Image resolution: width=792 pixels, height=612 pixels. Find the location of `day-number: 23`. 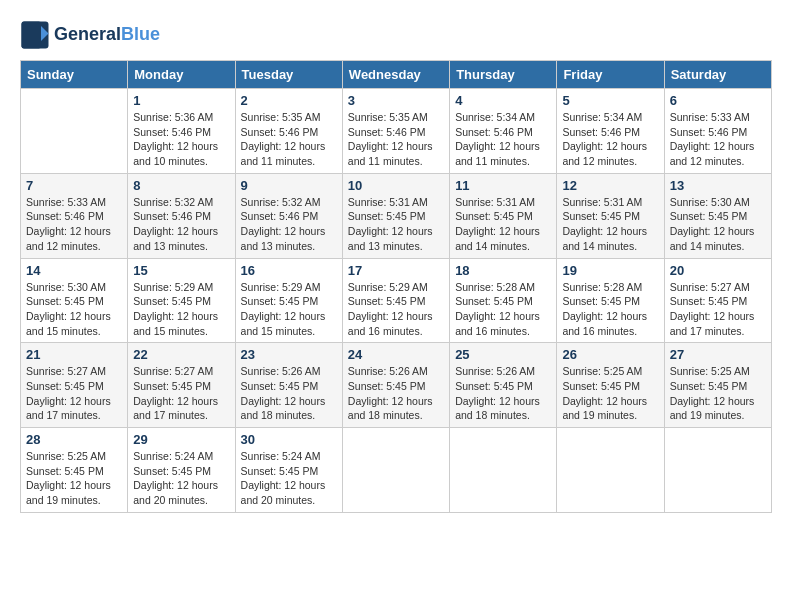

day-number: 23 is located at coordinates (289, 354).